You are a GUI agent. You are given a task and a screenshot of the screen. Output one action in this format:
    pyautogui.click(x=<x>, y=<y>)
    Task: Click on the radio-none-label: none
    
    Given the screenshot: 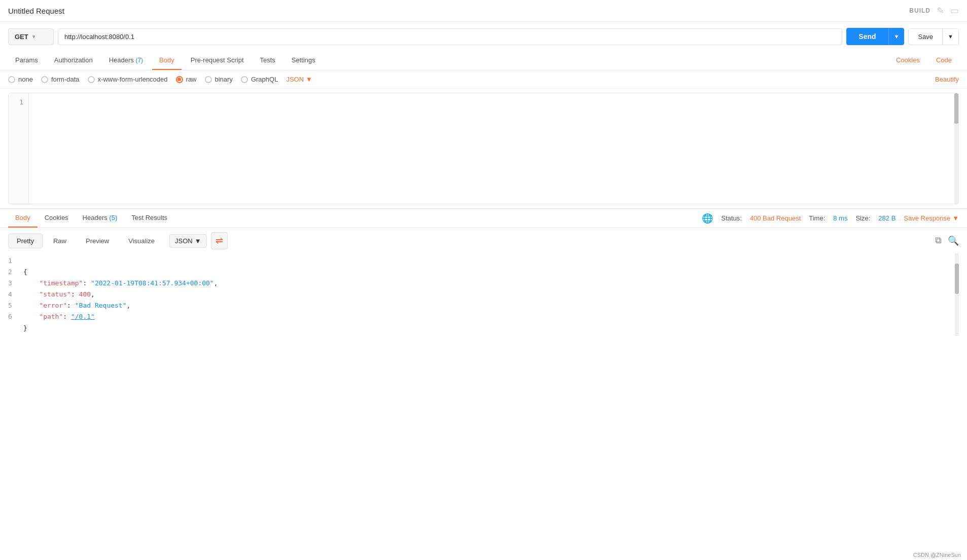 What is the action you would take?
    pyautogui.click(x=25, y=79)
    